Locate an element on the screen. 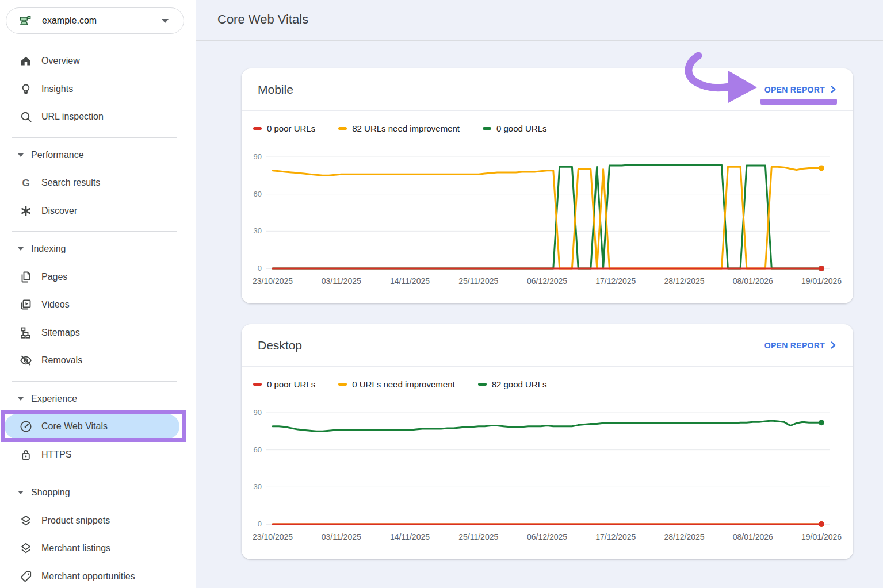 This screenshot has width=883, height=588. legend: 0 poor URLs82 URLs need improvement0 goo… is located at coordinates (412, 128).